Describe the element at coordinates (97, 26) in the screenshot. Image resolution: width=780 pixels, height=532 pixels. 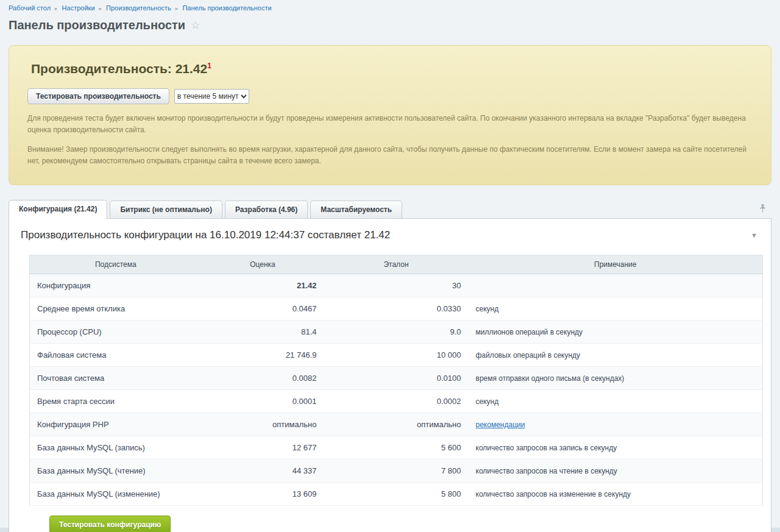
I see `page-title: Панель производительности` at that location.